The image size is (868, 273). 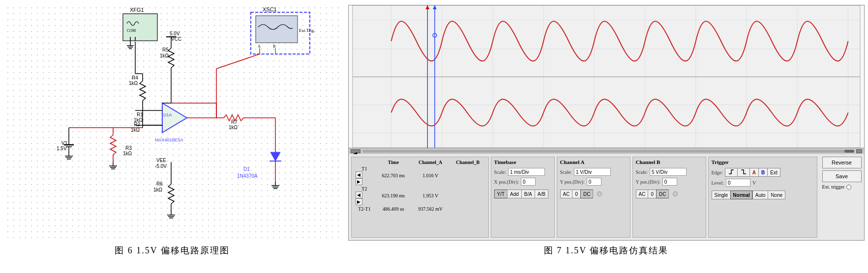 I want to click on t2-right-btn: ▶, so click(x=359, y=202).